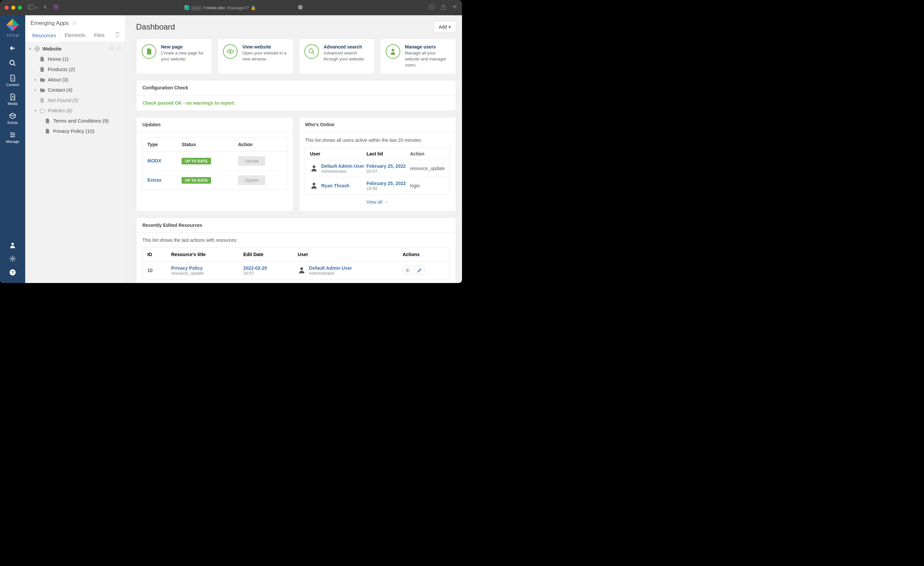 The width and height of the screenshot is (924, 566). I want to click on edit-action-button, so click(419, 270).